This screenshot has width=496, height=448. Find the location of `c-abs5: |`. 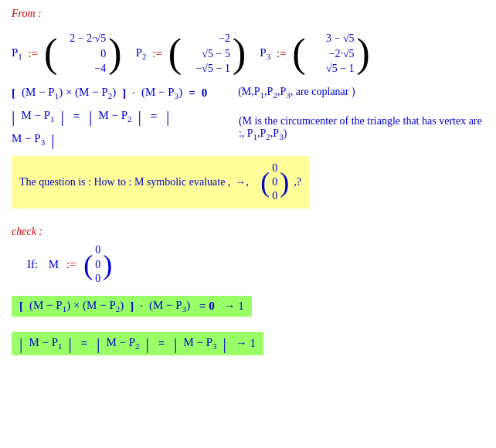

c-abs5: | is located at coordinates (175, 344).